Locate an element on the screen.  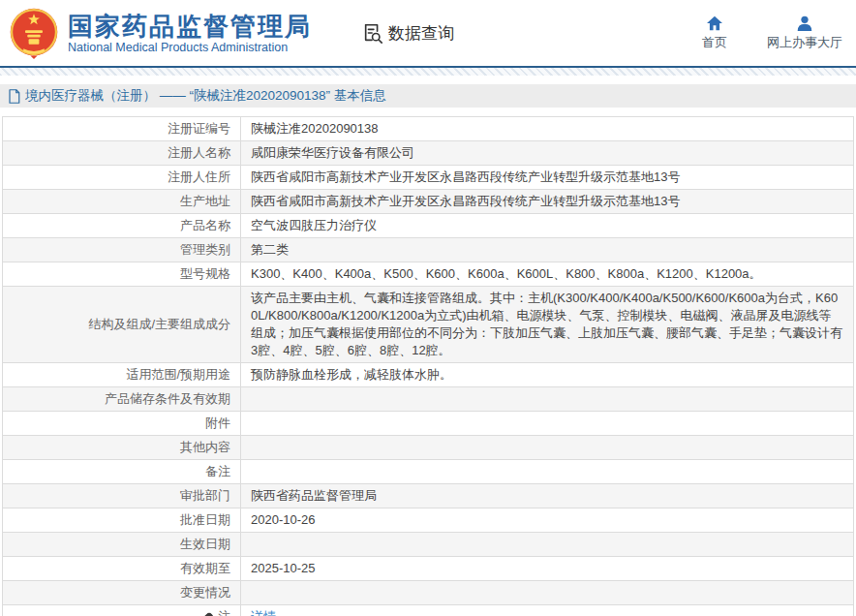
national-emblem-logo is located at coordinates (34, 33).